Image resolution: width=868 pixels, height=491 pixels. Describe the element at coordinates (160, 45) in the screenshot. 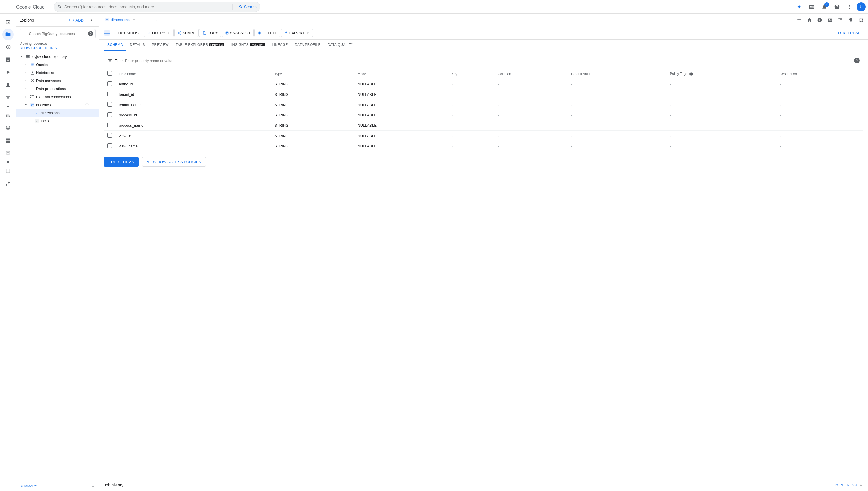

I see `sub-tab-preview: PREVIEW` at that location.